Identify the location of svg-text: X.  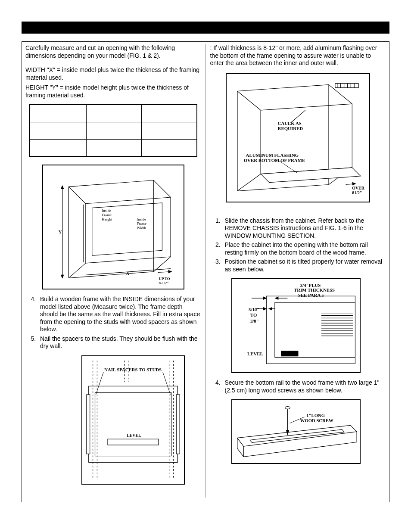
(128, 273).